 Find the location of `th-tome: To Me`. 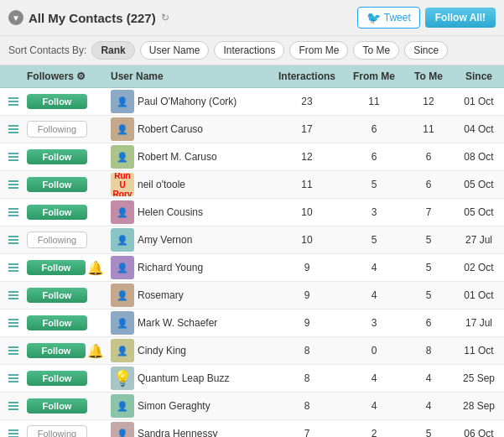

th-tome: To Me is located at coordinates (429, 76).